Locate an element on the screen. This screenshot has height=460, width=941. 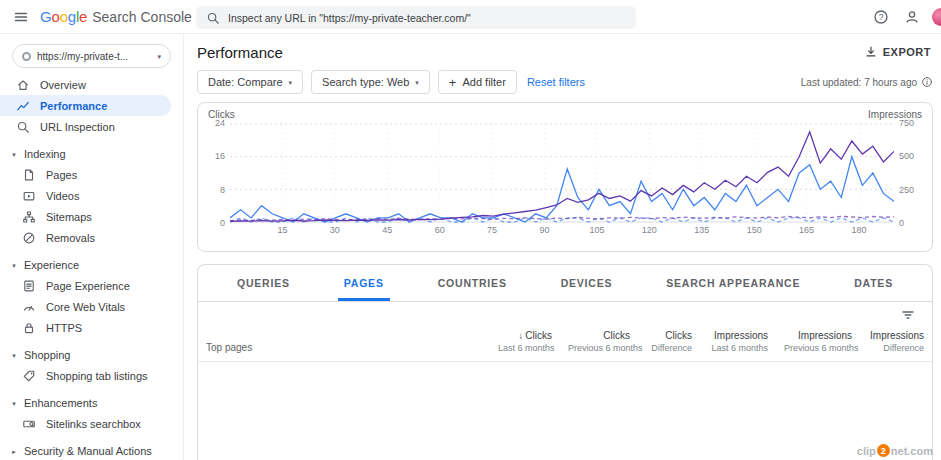
sidebar-item-overview: Overview is located at coordinates (86, 84).